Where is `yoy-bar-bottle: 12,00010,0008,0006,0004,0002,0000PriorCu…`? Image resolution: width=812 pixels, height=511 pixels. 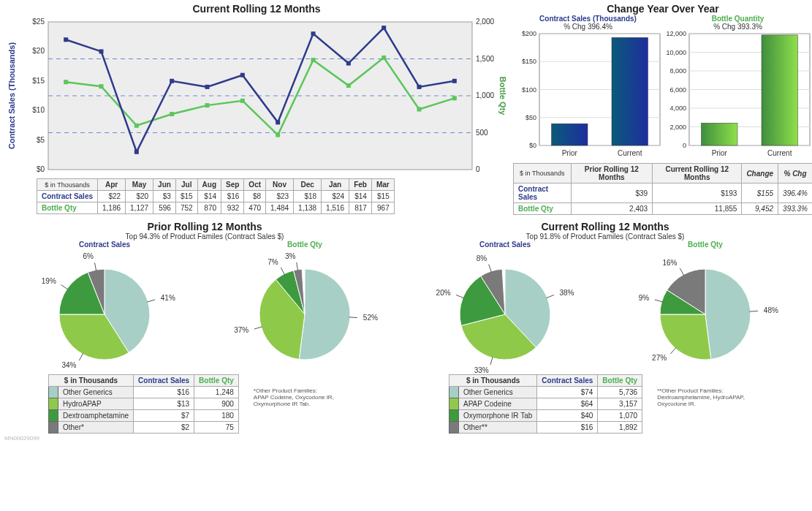
yoy-bar-bottle: 12,00010,0008,0006,0004,0002,0000PriorCu… is located at coordinates (737, 95).